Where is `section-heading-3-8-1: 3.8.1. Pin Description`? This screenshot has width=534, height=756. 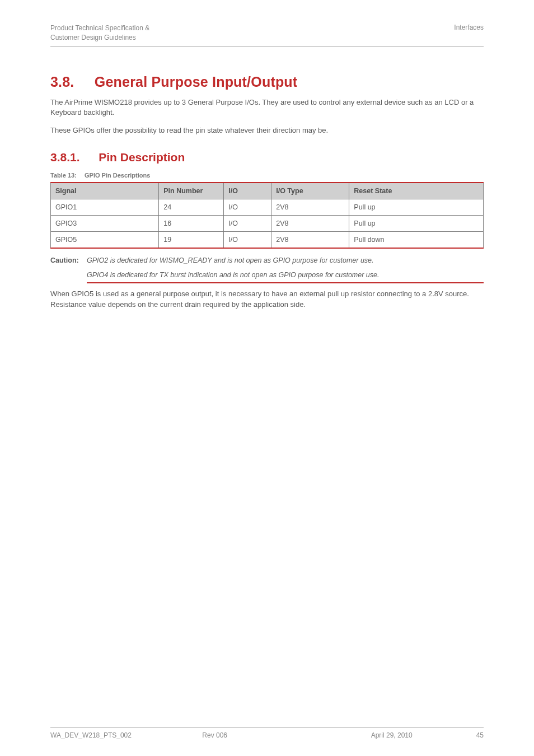 section-heading-3-8-1: 3.8.1. Pin Description is located at coordinates (267, 157).